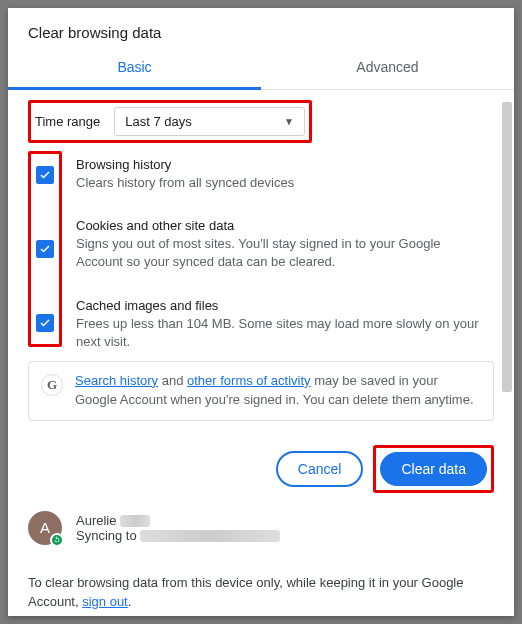  Describe the element at coordinates (261, 391) in the screenshot. I see `google-activity-box: G Search history and other forms of acti…` at that location.